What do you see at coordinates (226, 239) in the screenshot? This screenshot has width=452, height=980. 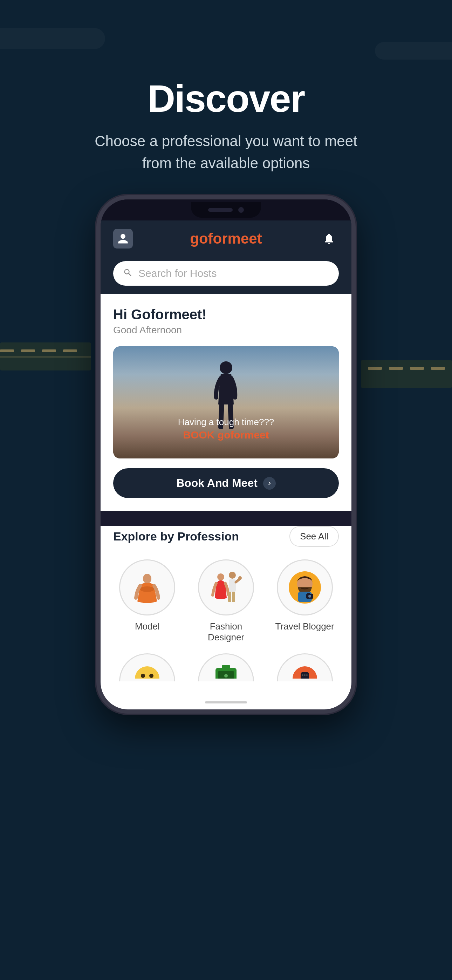 I see `app-logo: goformeet` at bounding box center [226, 239].